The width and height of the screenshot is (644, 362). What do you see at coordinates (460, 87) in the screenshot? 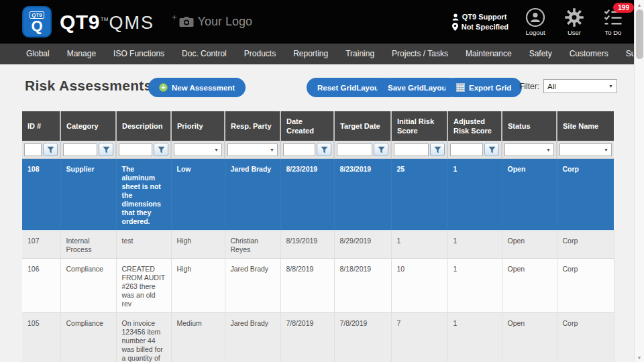
I see `export-grid-icon` at bounding box center [460, 87].